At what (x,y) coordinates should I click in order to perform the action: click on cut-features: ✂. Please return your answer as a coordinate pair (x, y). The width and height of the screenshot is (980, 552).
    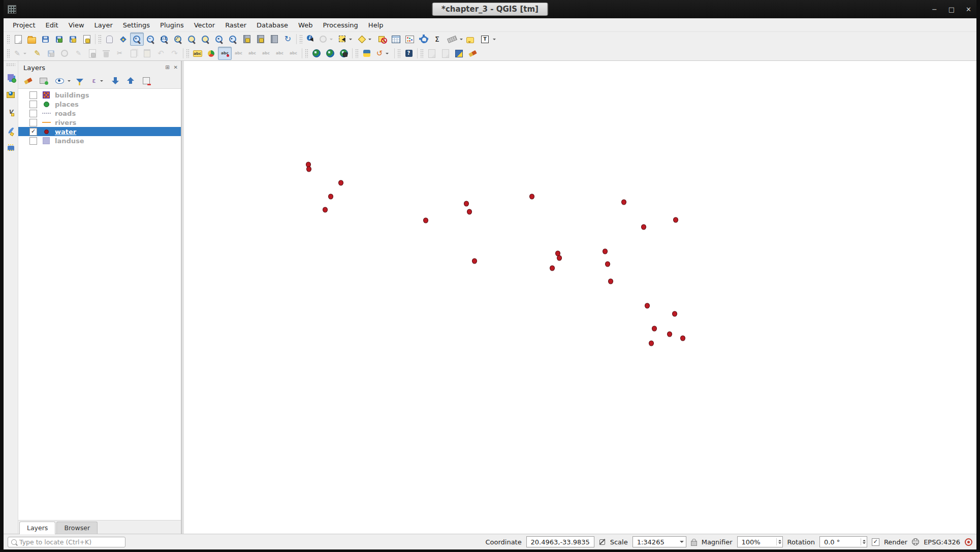
    Looking at the image, I should click on (120, 53).